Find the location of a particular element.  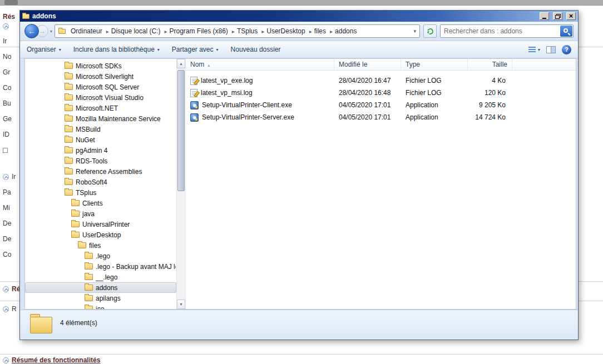

history-dropdown-icon is located at coordinates (51, 31).